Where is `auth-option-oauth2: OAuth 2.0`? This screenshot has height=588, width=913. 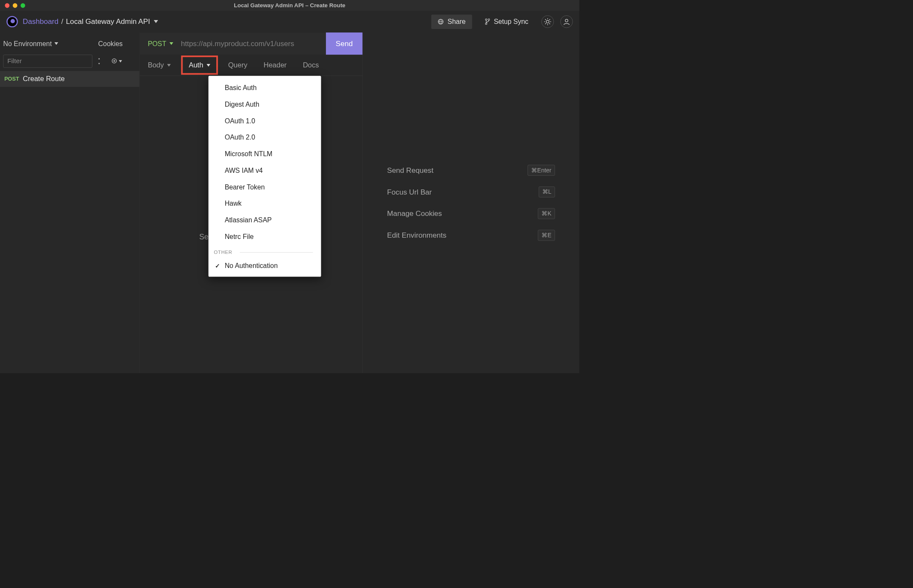 auth-option-oauth2: OAuth 2.0 is located at coordinates (265, 137).